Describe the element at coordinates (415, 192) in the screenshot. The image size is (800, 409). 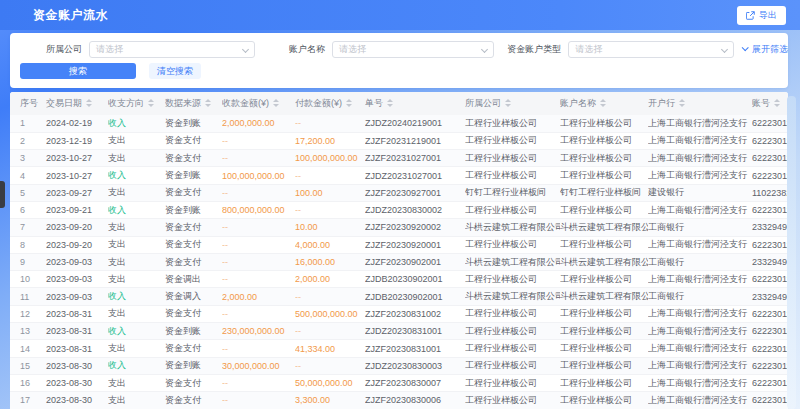
I see `cell-order_no: ZJZF20230927001` at that location.